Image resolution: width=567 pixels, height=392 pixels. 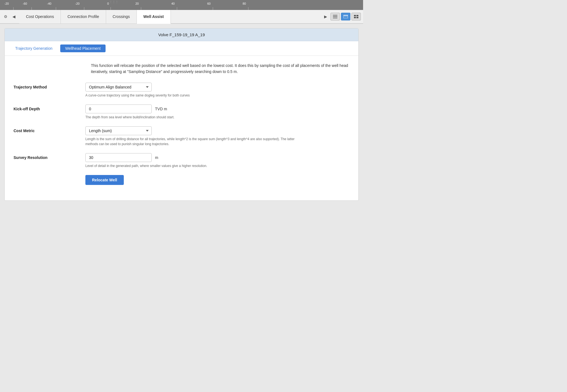 What do you see at coordinates (182, 180) in the screenshot?
I see `button-row: Relocate Well` at bounding box center [182, 180].